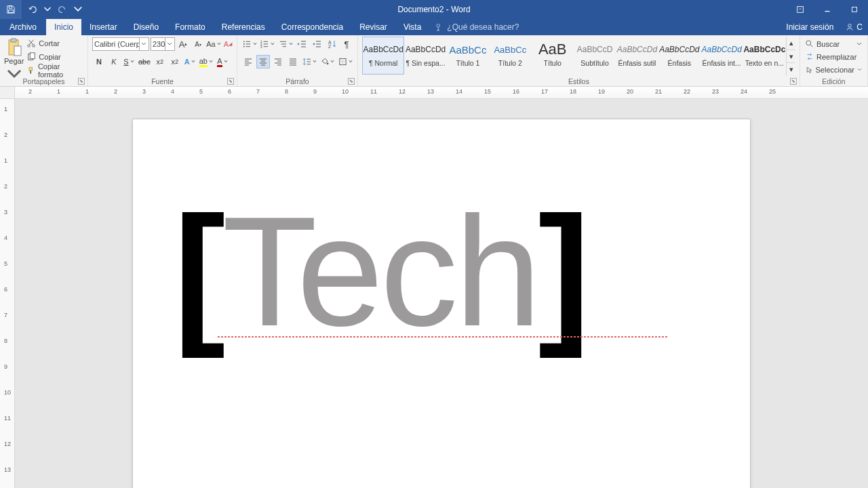 Image resolution: width=868 pixels, height=488 pixels. I want to click on font-name-combo: Calibri (Cuerpo), so click(121, 44).